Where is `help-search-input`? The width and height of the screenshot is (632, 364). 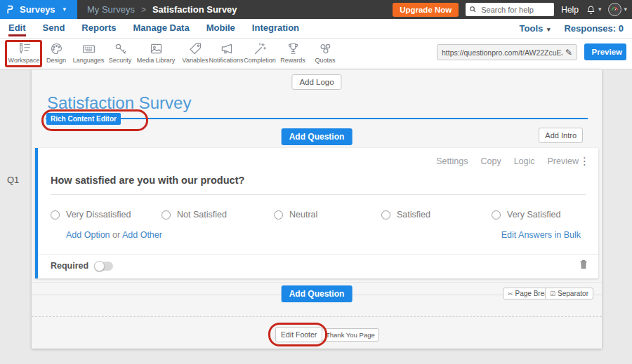
help-search-input is located at coordinates (515, 10).